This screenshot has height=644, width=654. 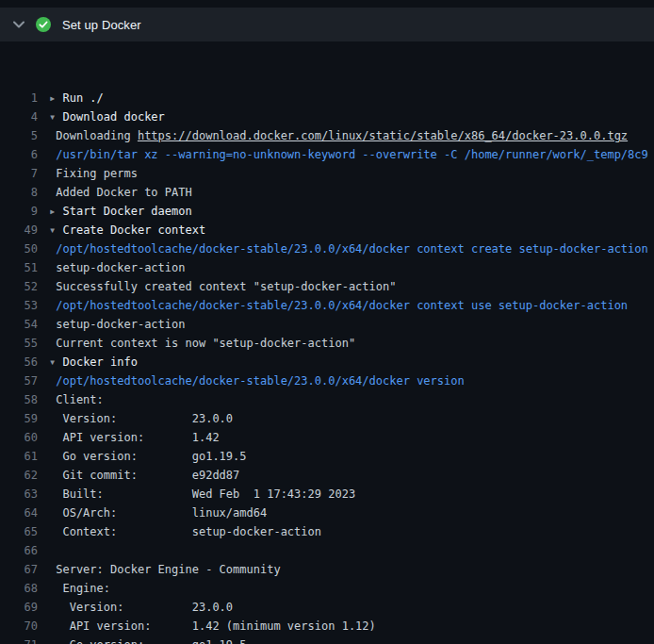 What do you see at coordinates (144, 475) in the screenshot?
I see `log-text: Git commit: e92dd87` at bounding box center [144, 475].